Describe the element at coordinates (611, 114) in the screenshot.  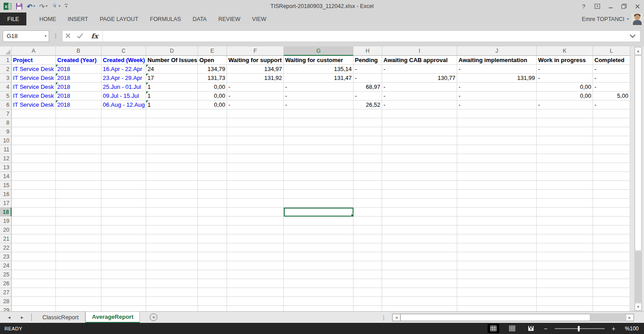
I see `cell-L7` at that location.